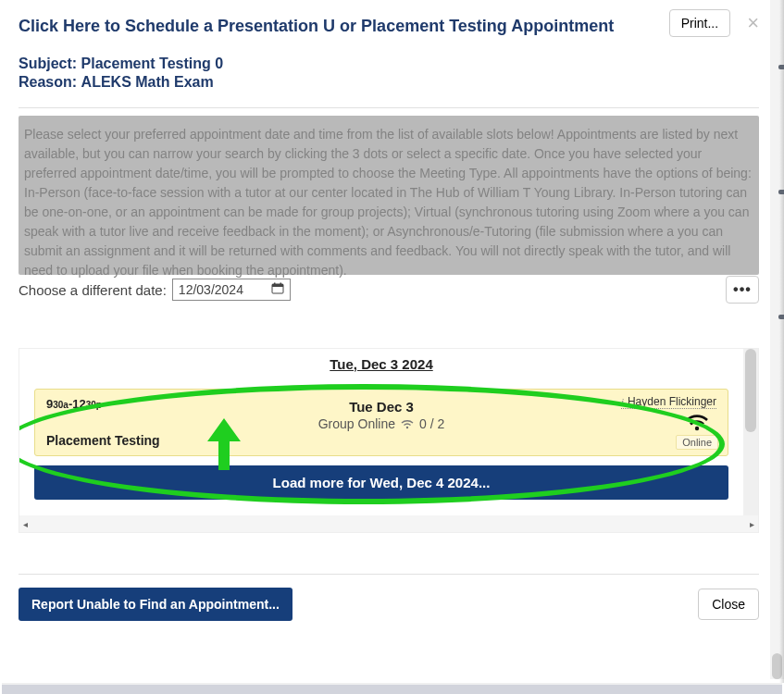  Describe the element at coordinates (156, 604) in the screenshot. I see `report-button: Report Unable to Find an Appointment...` at that location.